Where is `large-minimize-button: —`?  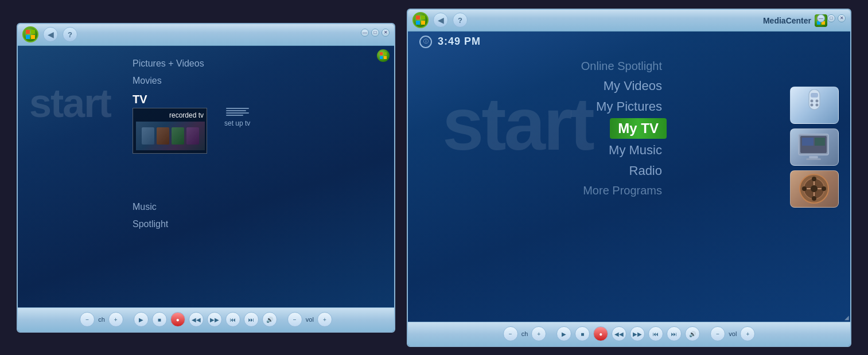
large-minimize-button: — is located at coordinates (821, 18).